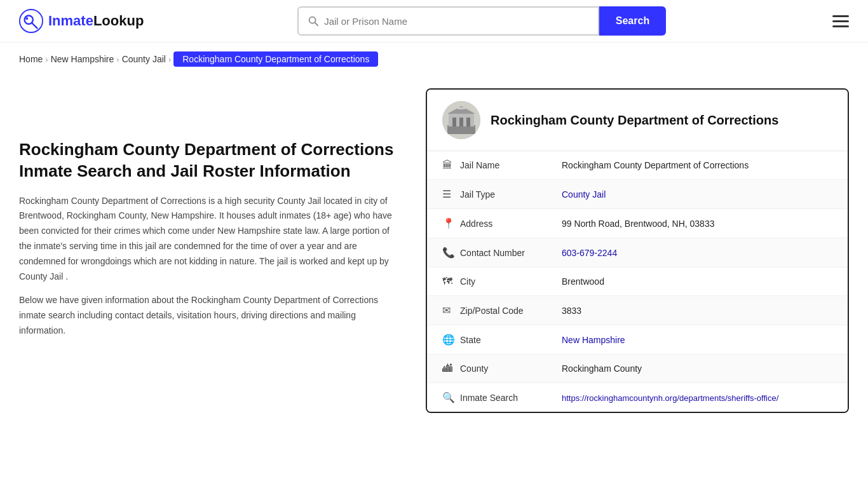 This screenshot has height=488, width=868. What do you see at coordinates (637, 340) in the screenshot?
I see `table-row: 🌐 State New Hampshire` at bounding box center [637, 340].